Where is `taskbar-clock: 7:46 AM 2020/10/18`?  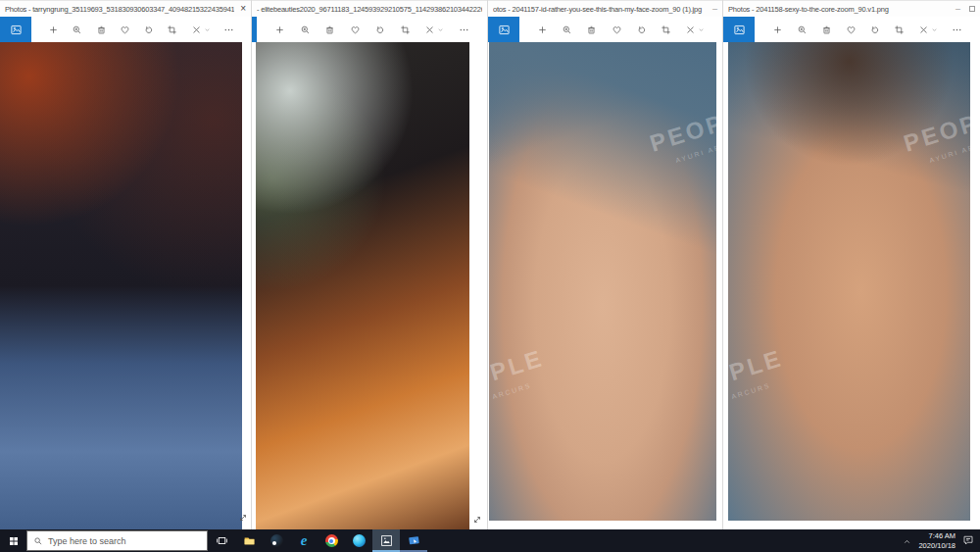
taskbar-clock: 7:46 AM 2020/10/18 is located at coordinates (937, 541).